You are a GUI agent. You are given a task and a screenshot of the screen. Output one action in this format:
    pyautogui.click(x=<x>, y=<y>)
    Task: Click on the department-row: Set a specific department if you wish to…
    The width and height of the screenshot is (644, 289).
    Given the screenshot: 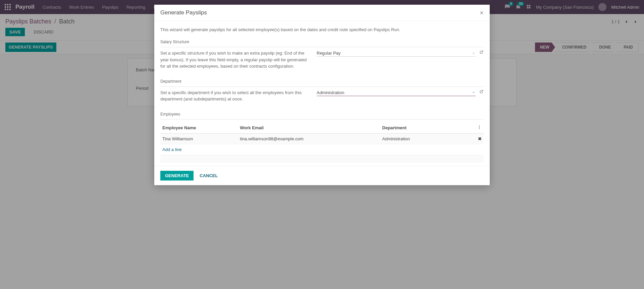 What is the action you would take?
    pyautogui.click(x=322, y=96)
    